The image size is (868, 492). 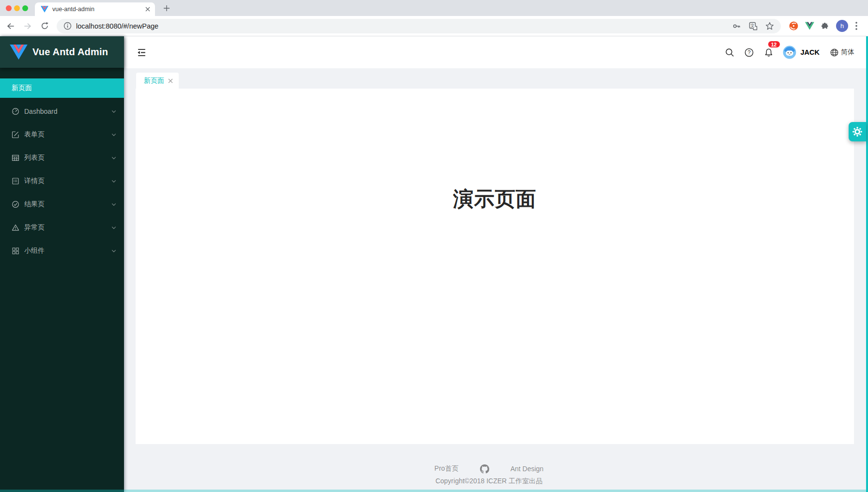 What do you see at coordinates (45, 26) in the screenshot?
I see `reload-icon` at bounding box center [45, 26].